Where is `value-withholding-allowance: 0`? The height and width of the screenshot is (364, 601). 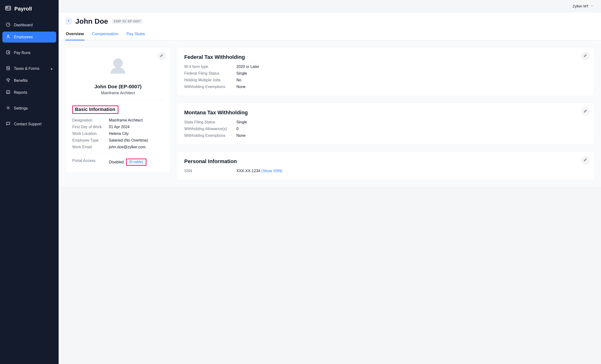 value-withholding-allowance: 0 is located at coordinates (412, 129).